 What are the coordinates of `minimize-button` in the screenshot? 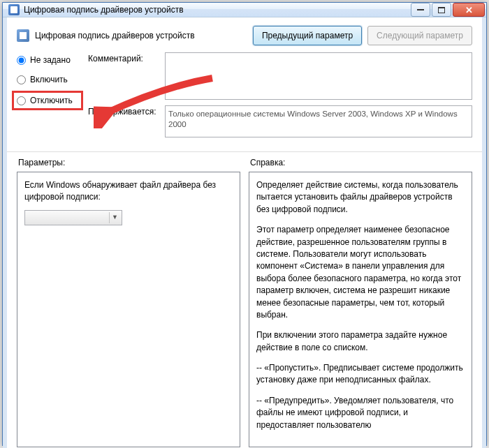 It's located at (421, 10).